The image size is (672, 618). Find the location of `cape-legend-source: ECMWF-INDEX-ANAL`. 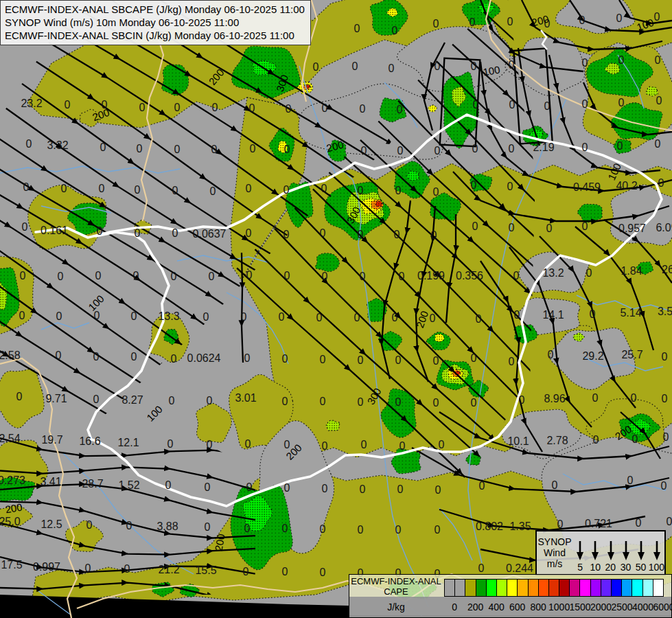

cape-legend-source: ECMWF-INDEX-ANAL is located at coordinates (396, 581).